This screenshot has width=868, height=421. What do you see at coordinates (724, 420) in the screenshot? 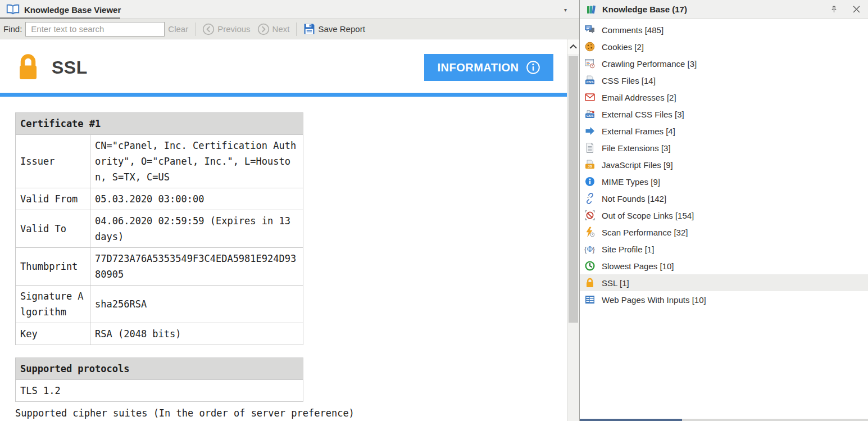
I see `horizontal-scrollbar` at bounding box center [724, 420].